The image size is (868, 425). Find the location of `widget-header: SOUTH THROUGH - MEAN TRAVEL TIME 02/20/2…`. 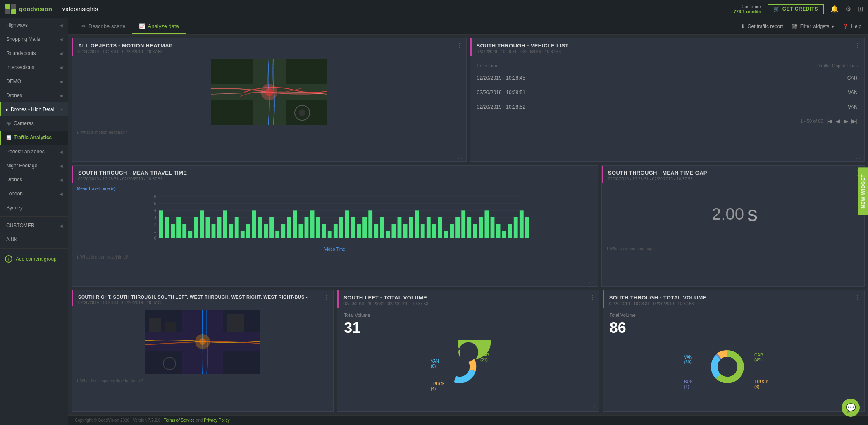

widget-header: SOUTH THROUGH - MEAN TRAVEL TIME 02/20/2… is located at coordinates (335, 174).